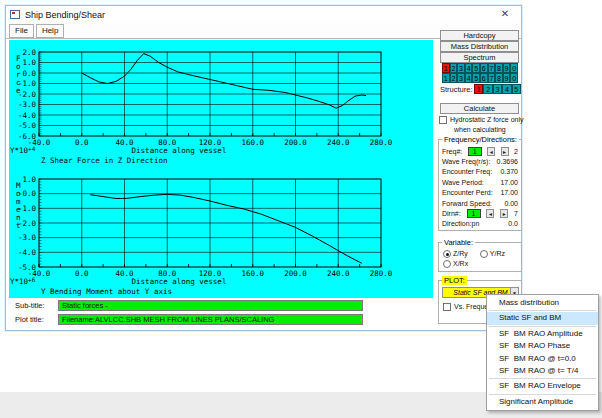  What do you see at coordinates (480, 257) in the screenshot?
I see `variable-group: Variable: Z/RyY/RzX/Rx` at bounding box center [480, 257].